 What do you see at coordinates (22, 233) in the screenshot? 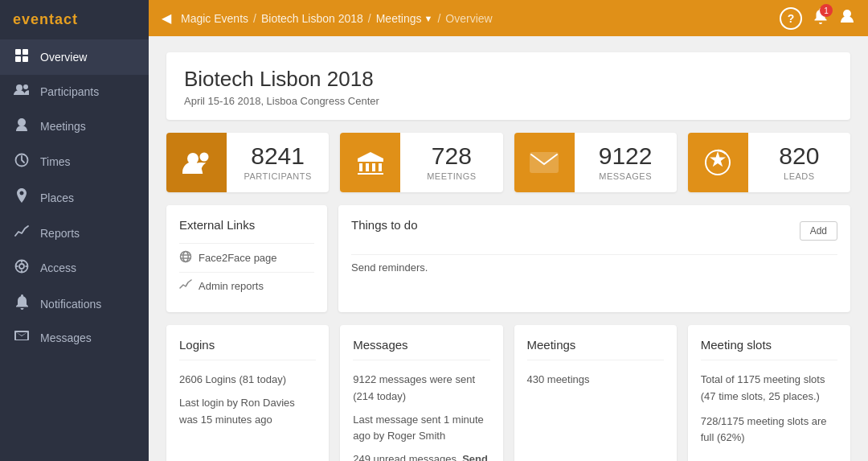
I see `reports-icon` at bounding box center [22, 233].